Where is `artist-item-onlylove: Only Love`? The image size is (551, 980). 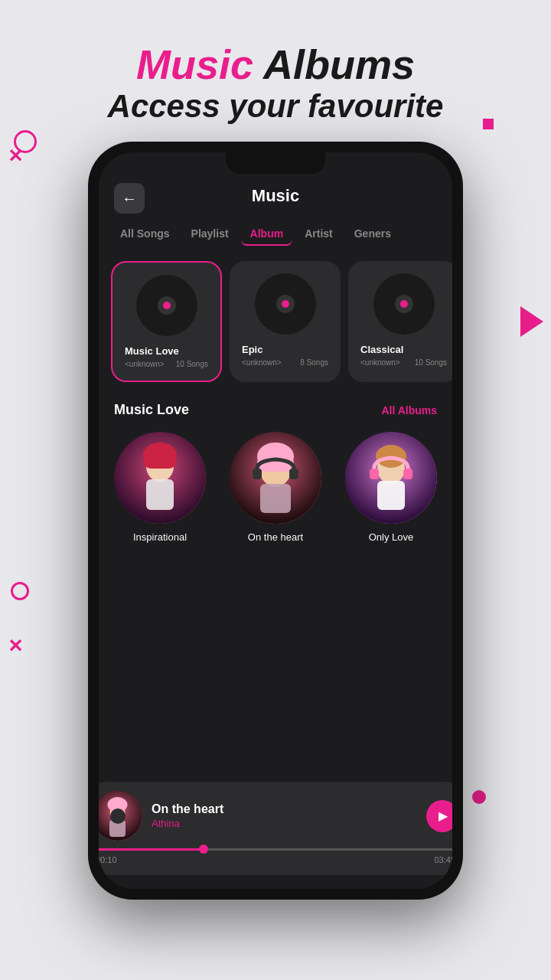
artist-item-onlylove: Only Love is located at coordinates (391, 487).